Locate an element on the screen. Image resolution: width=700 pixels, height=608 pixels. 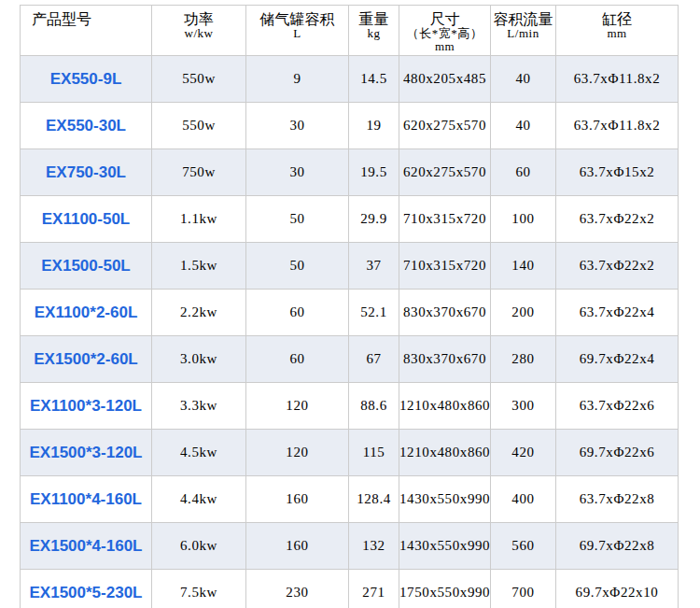
column-title: 产品型号 is located at coordinates (91, 19).